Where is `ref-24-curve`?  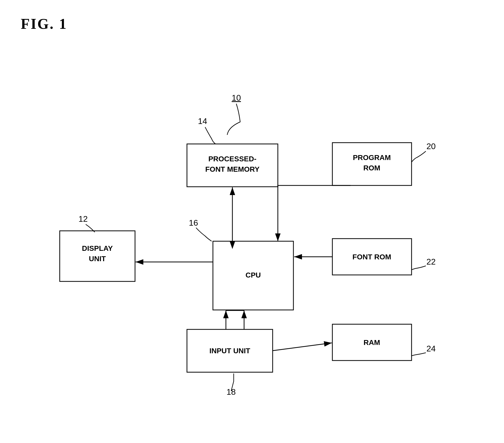
ref-24-curve is located at coordinates (419, 354).